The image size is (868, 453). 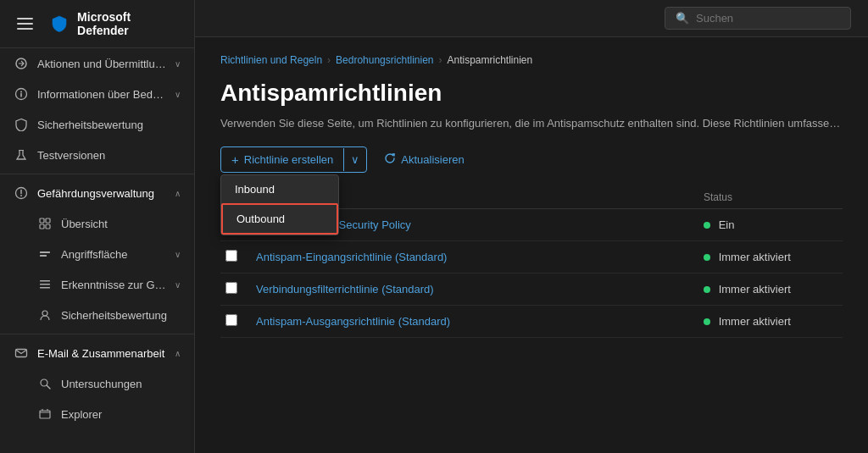 I want to click on defender-logo, so click(x=59, y=24).